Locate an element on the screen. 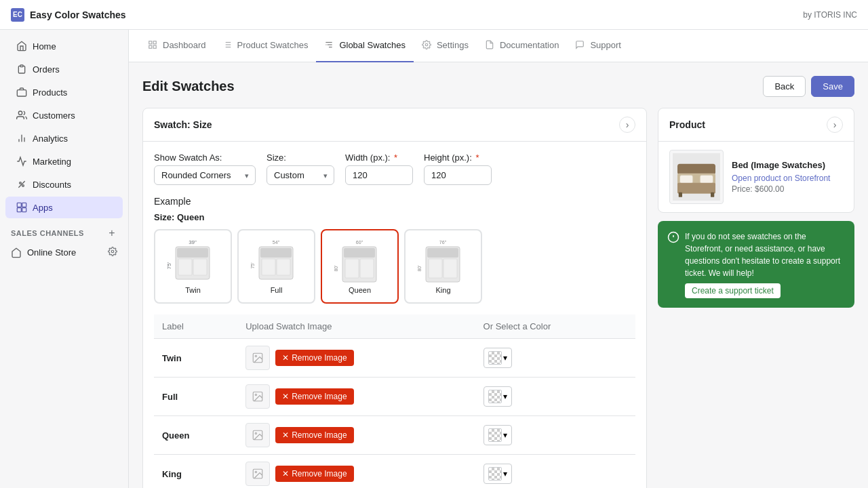 This screenshot has width=868, height=488. nav-tabs: Dashboard Product Swatches Global Swatch… is located at coordinates (498, 46).